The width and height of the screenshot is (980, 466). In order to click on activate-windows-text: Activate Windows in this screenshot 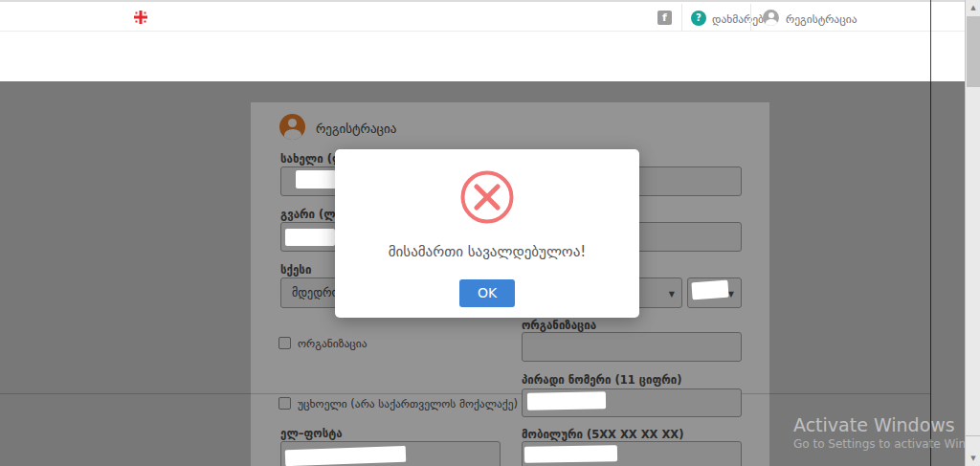, I will do `click(875, 425)`.